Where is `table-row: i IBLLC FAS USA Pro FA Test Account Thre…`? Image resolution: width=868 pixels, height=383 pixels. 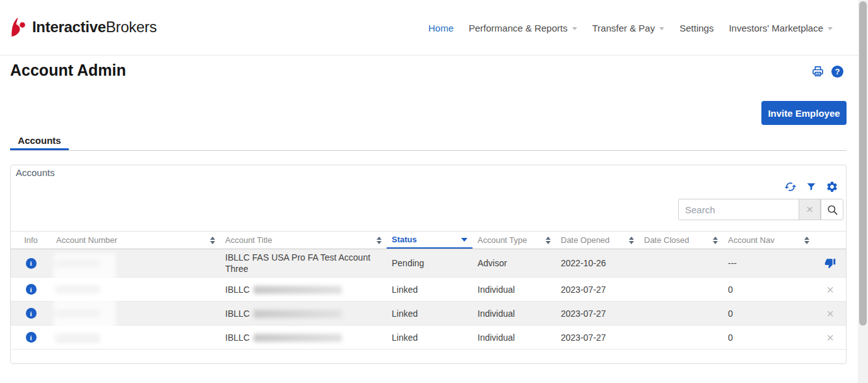 table-row: i IBLLC FAS USA Pro FA Test Account Thre… is located at coordinates (428, 264).